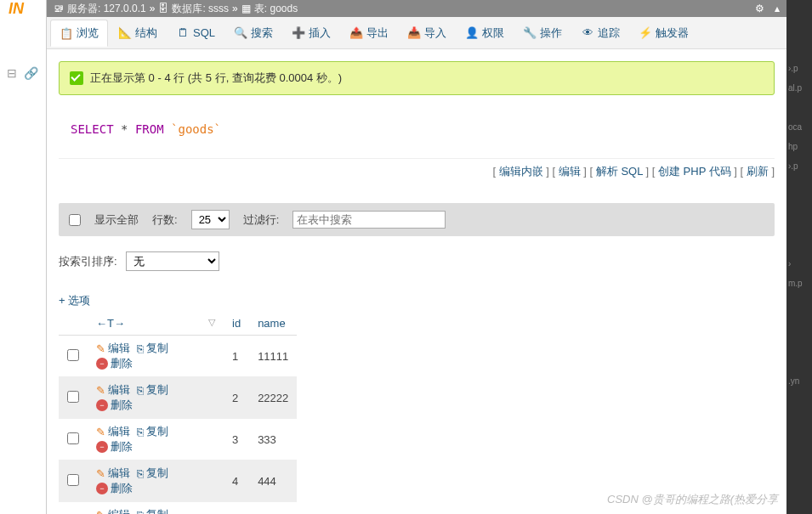  I want to click on chevron-down-icon: ▽, so click(212, 323).